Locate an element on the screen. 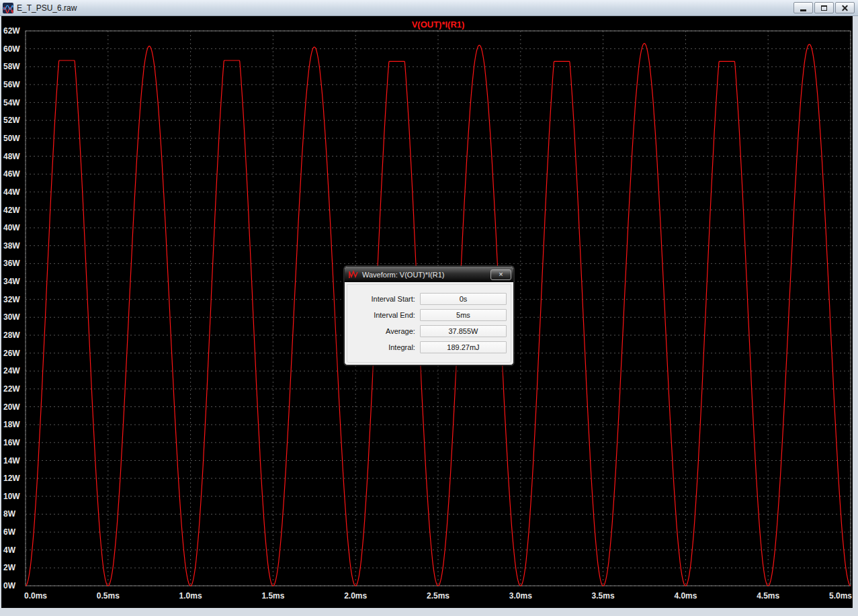 Image resolution: width=858 pixels, height=616 pixels. window-titlebar: E_T_PSU_6.raw is located at coordinates (429, 8).